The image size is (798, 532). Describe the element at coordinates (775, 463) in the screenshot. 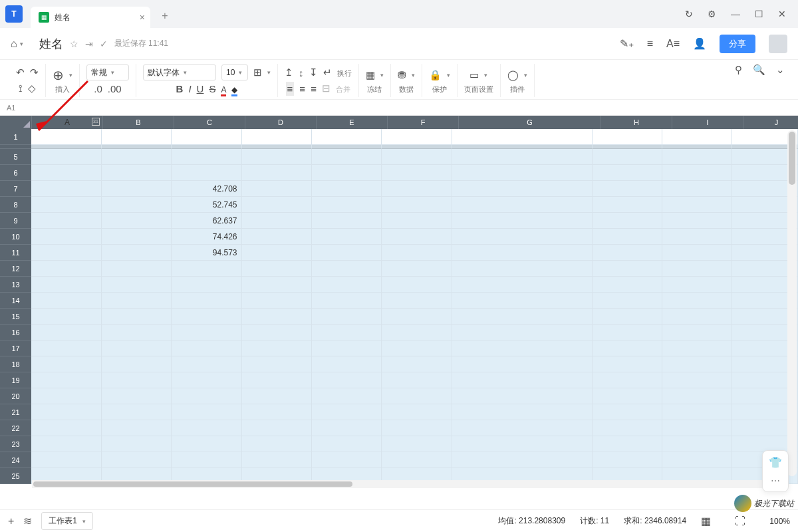

I see `shirt-icon: 👕` at that location.